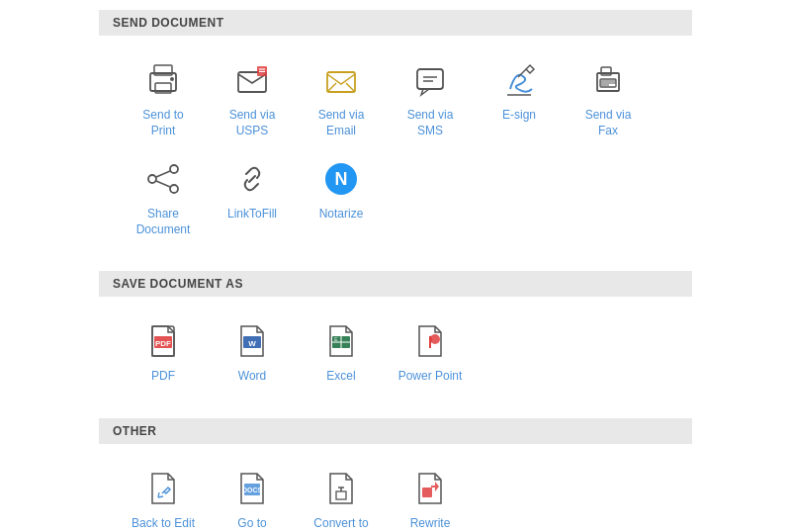 This screenshot has height=532, width=791. I want to click on rewrite-pdf-icon, so click(430, 488).